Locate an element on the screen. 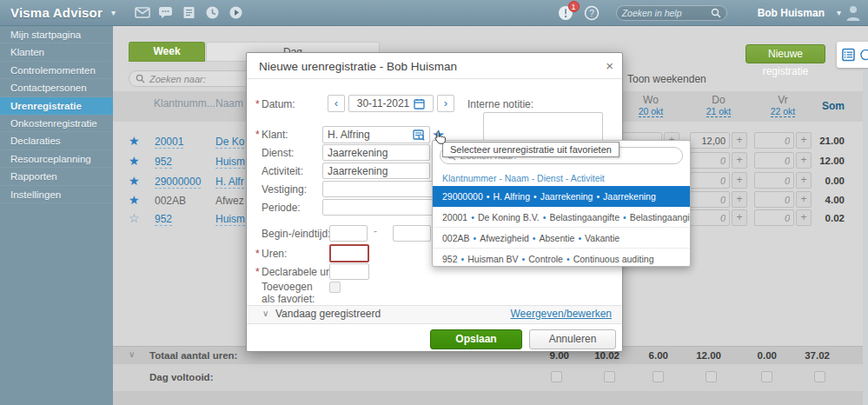 The height and width of the screenshot is (405, 868). favorite-item: 952•Huisman BV•Controle•Continuous audit… is located at coordinates (561, 259).